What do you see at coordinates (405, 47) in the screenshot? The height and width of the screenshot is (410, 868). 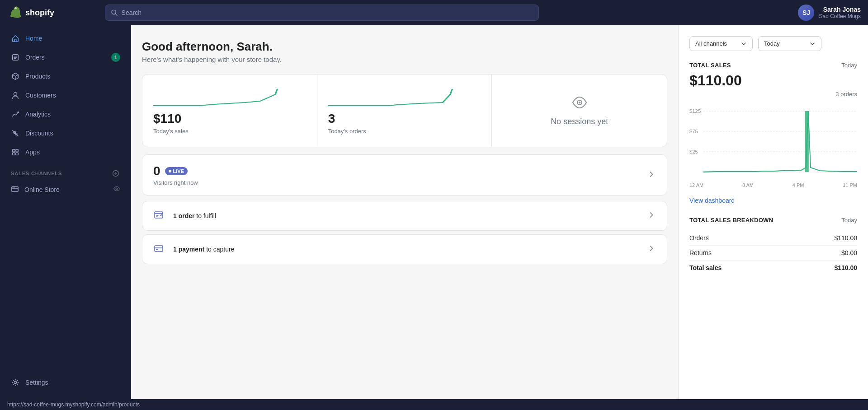 I see `greeting-title: Good afternoon, Sarah.` at bounding box center [405, 47].